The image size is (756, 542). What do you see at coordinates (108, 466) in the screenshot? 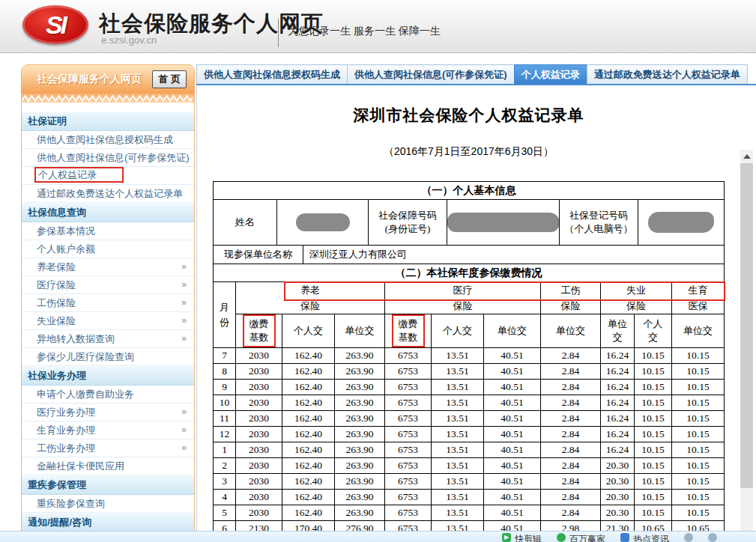
I see `sidebar-item: 金融社保卡便民应用` at bounding box center [108, 466].